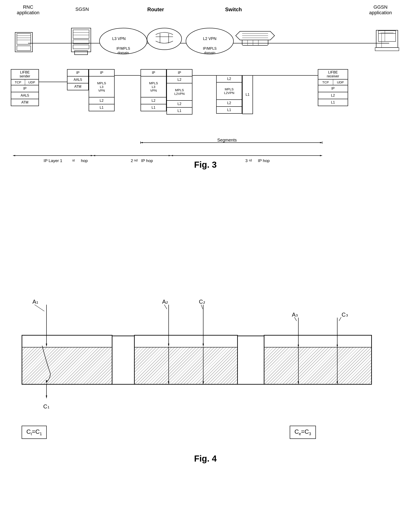  What do you see at coordinates (127, 76) in the screenshot?
I see `line-sgsn-router` at bounding box center [127, 76].